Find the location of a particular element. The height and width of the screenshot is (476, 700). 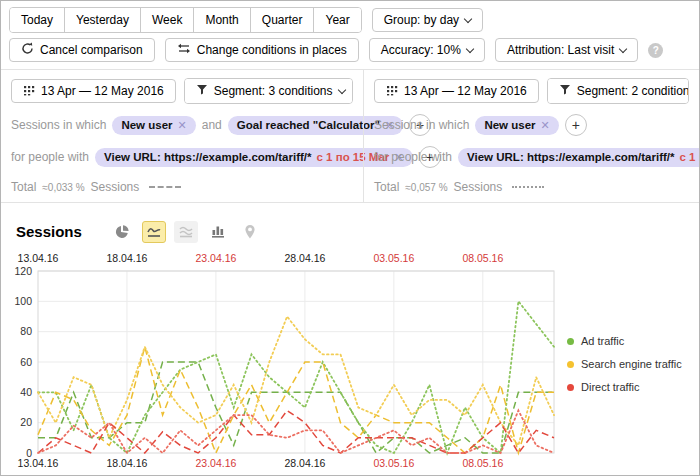

map-pin-icon is located at coordinates (250, 232).